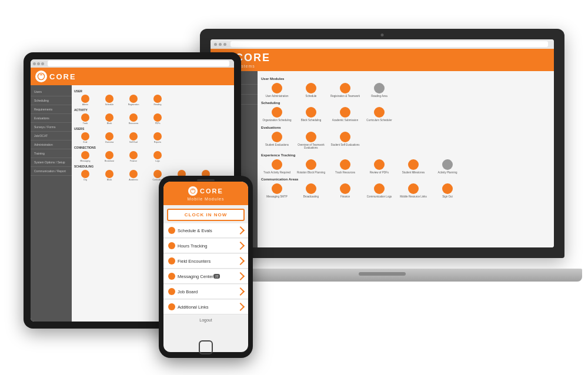  I want to click on tablet-sidebar-system: System Options / Setup, so click(51, 162).